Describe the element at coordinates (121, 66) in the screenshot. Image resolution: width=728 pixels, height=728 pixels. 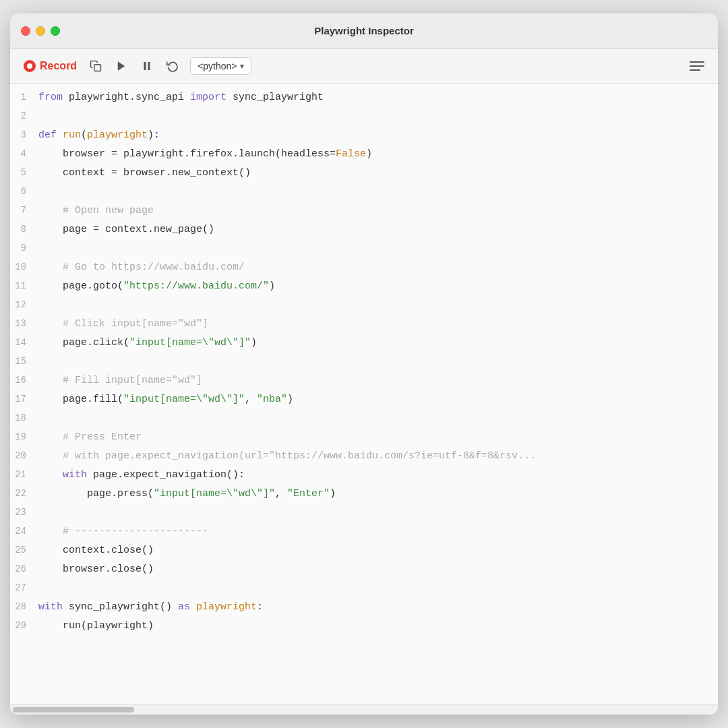
I see `play-button` at that location.